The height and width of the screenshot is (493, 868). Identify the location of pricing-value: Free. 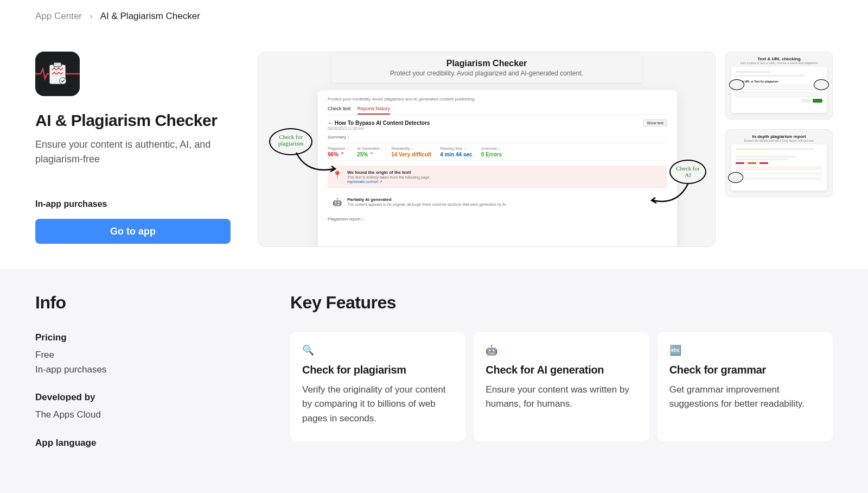
(149, 355).